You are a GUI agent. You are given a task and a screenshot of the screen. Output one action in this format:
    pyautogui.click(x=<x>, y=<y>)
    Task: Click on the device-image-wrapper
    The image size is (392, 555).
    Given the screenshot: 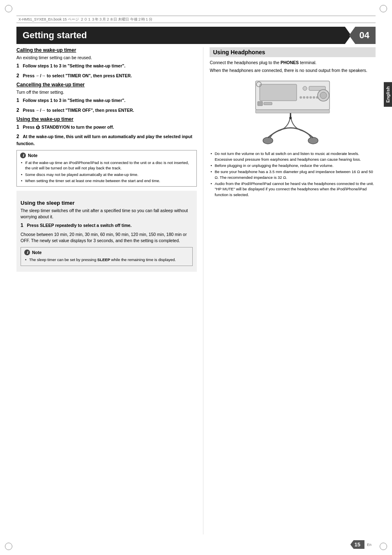 What is the action you would take?
    pyautogui.click(x=293, y=112)
    